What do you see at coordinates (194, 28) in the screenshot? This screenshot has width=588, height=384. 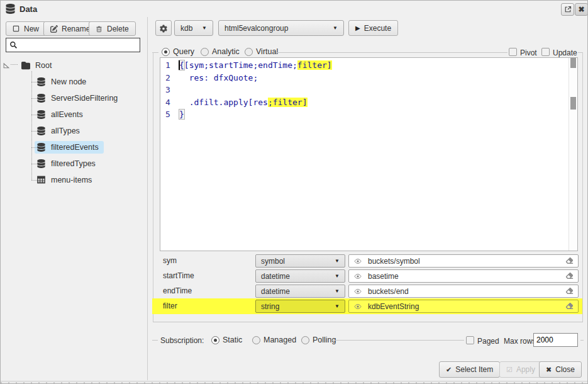 I see `connection-type-select: kdb ▼` at bounding box center [194, 28].